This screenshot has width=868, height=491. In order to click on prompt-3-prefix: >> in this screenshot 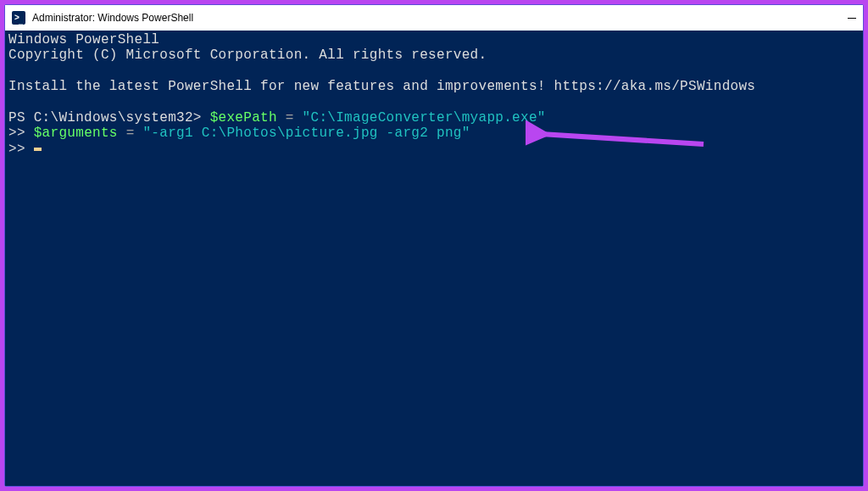, I will do `click(21, 149)`.